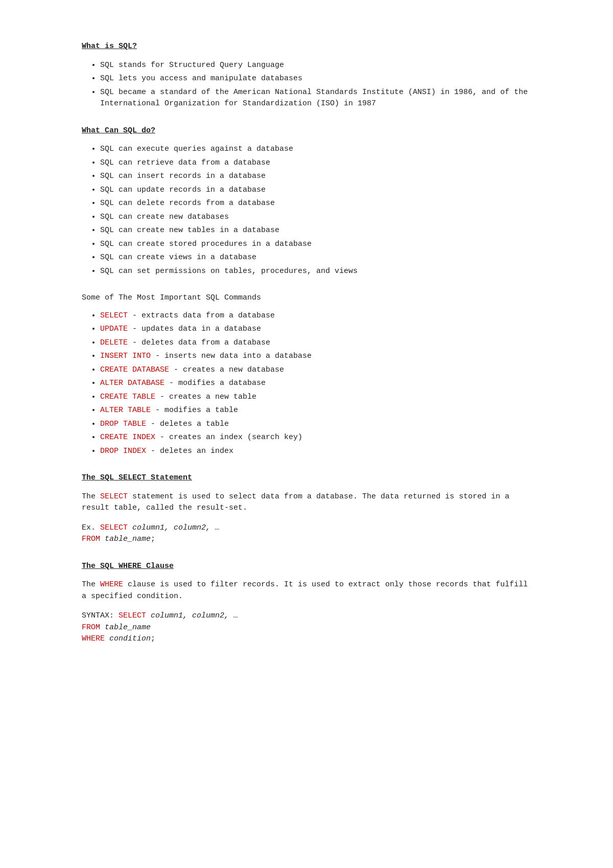  I want to click on select-intro-before: The, so click(91, 497).